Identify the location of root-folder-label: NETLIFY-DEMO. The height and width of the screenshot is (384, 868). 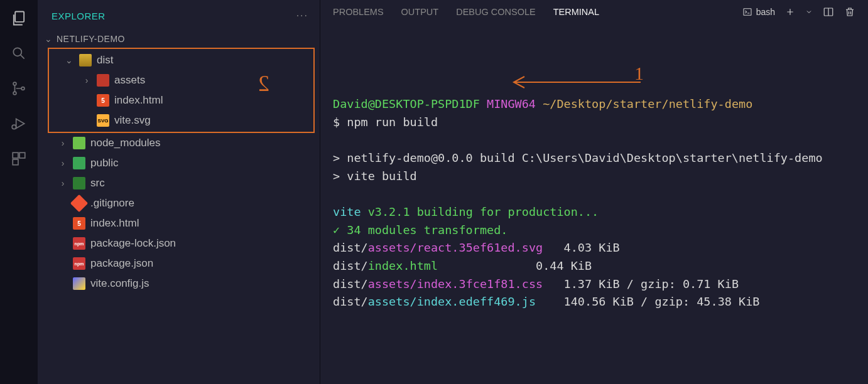
(90, 39).